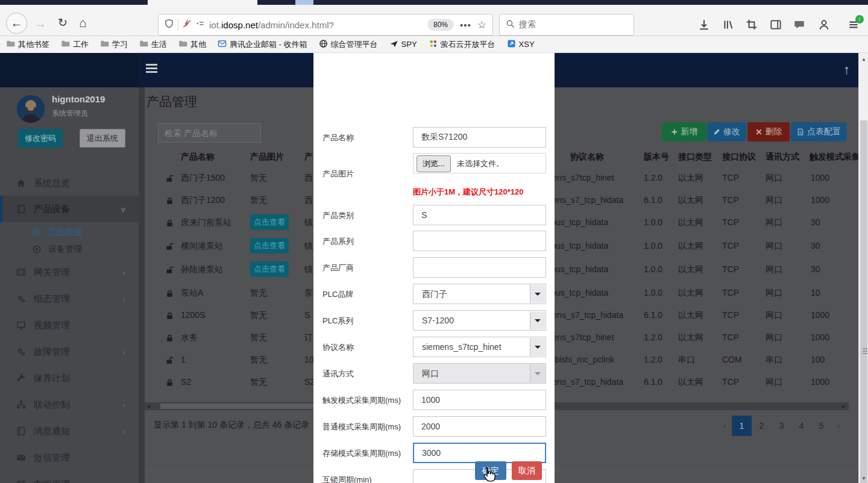  What do you see at coordinates (825, 25) in the screenshot?
I see `account-icon` at bounding box center [825, 25].